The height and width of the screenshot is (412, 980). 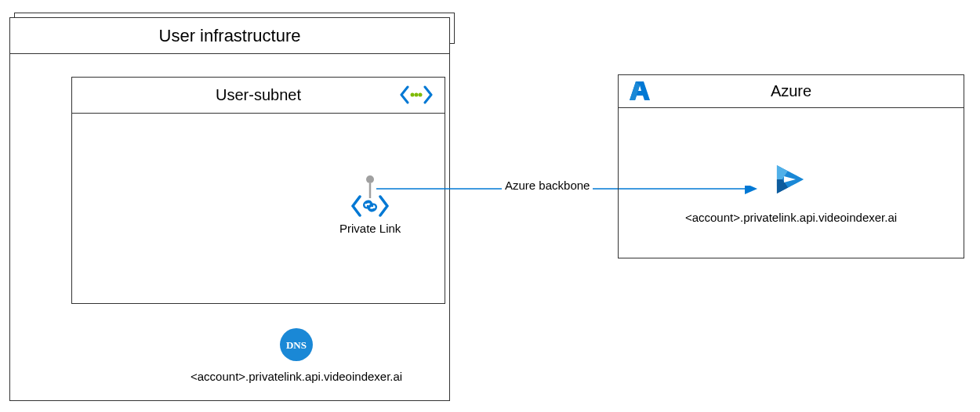 What do you see at coordinates (230, 36) in the screenshot?
I see `user-infrastructure-title: User infrastructure` at bounding box center [230, 36].